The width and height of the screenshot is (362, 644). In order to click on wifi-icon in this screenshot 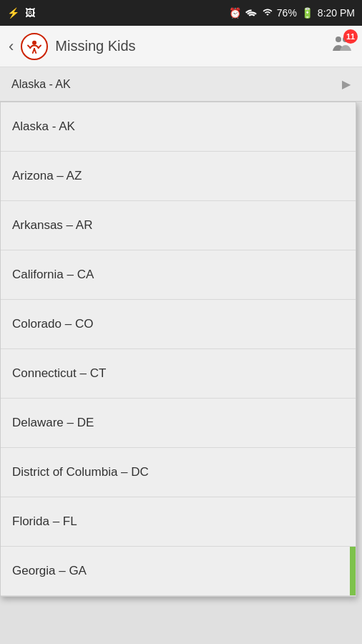, I will do `click(252, 13)`.